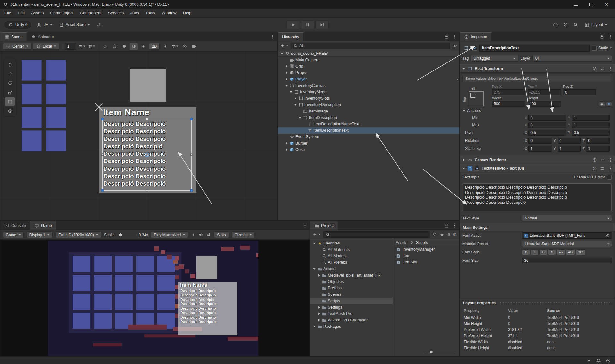 The height and width of the screenshot is (364, 615). What do you see at coordinates (192, 154) in the screenshot?
I see `selection-edge-handle` at bounding box center [192, 154].